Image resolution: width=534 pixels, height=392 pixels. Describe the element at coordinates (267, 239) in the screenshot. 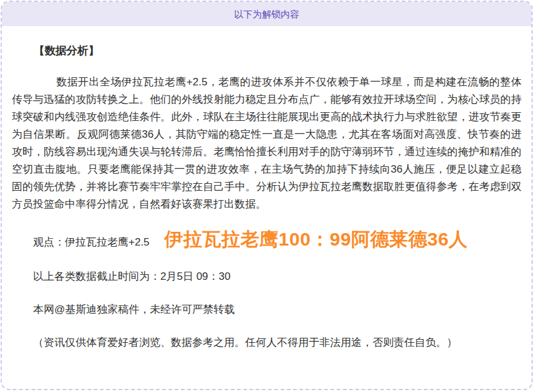

I see `viewpoint-row: 观点：伊拉瓦拉老鹰+2.5伊拉瓦拉老鹰100：99阿德莱德36人` at that location.